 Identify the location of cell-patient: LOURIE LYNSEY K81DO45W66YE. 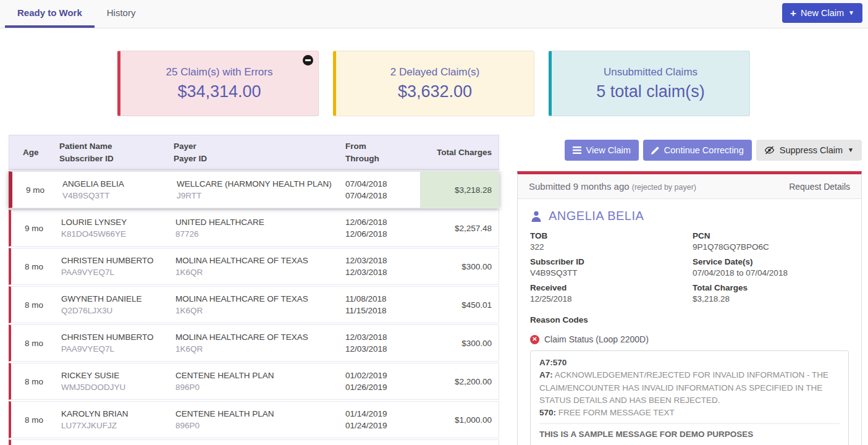
(119, 228).